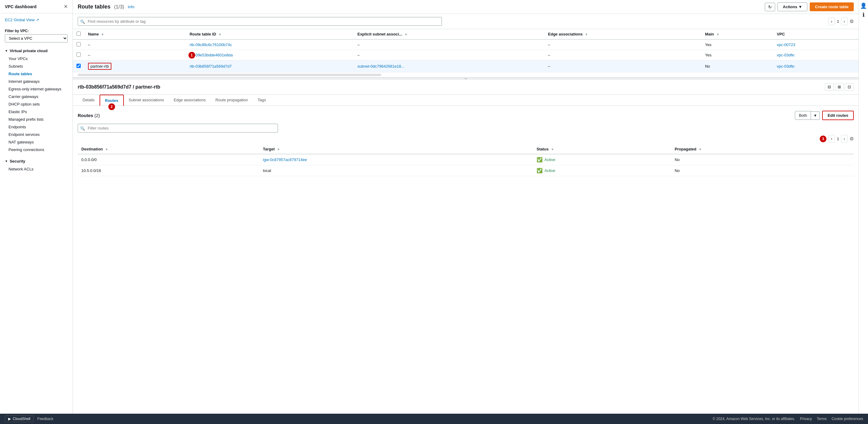 This screenshot has height=424, width=868. What do you see at coordinates (211, 66) in the screenshot?
I see `route-table-id-link-3: rtb-03b856f71a569d7d7` at bounding box center [211, 66].